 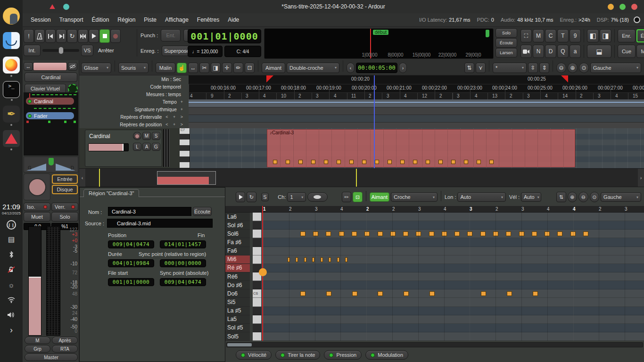 What do you see at coordinates (134, 102) in the screenshot?
I see `ruler-label: Tempo+` at bounding box center [134, 102].